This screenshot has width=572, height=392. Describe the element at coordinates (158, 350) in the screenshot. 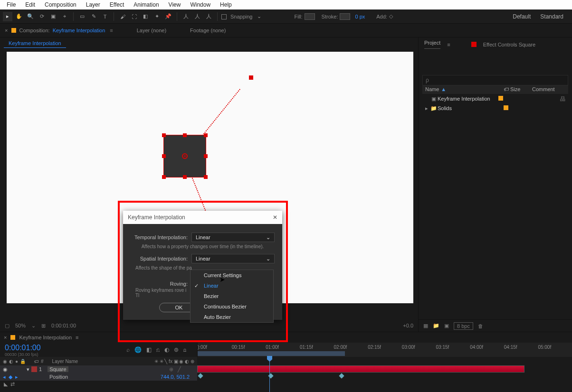

I see `shy-icon: ⎌` at that location.